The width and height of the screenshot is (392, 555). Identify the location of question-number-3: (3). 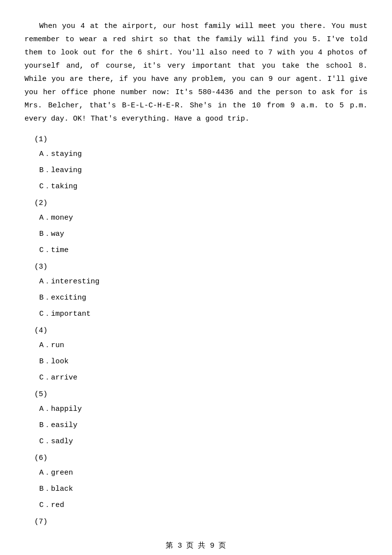
(201, 267).